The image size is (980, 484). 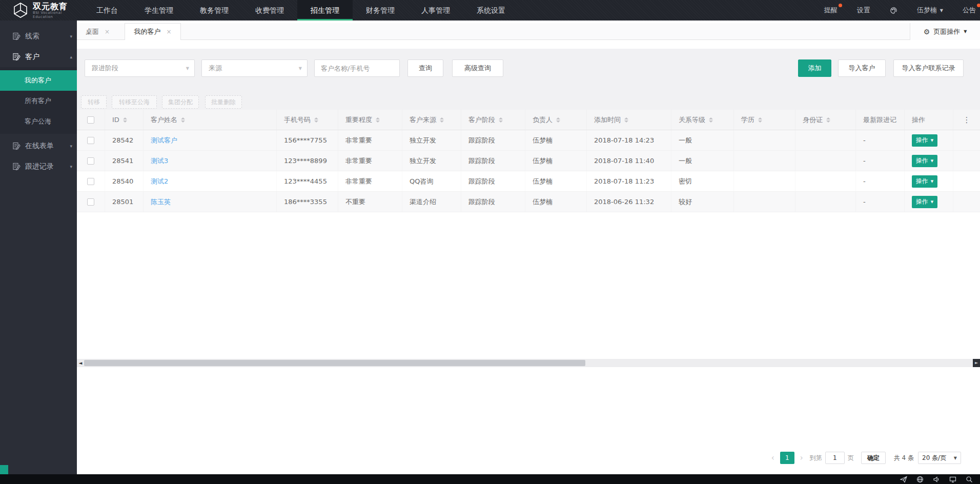 I want to click on column-header-added-time: 添加时间, so click(x=629, y=120).